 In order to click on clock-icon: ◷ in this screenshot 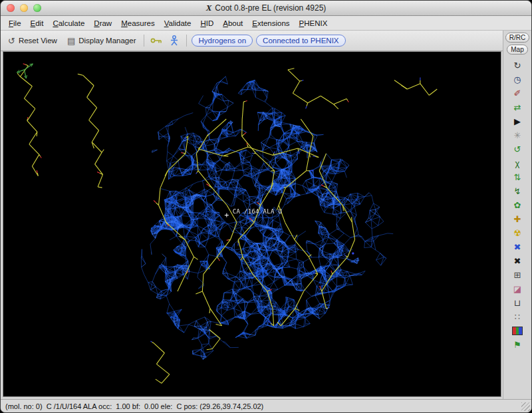, I will do `click(517, 80)`.